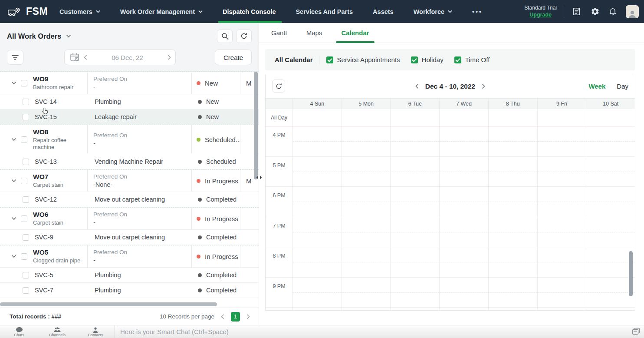  Describe the element at coordinates (363, 60) in the screenshot. I see `filter-service-appointments: Service Appointments` at that location.